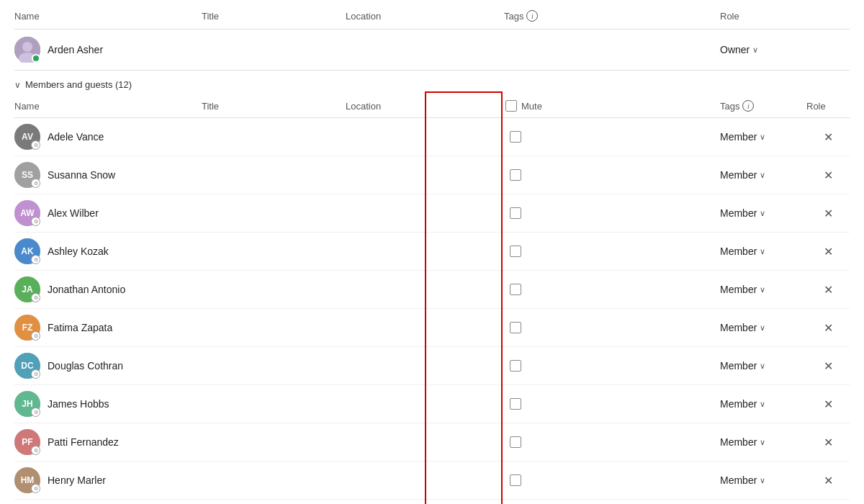 This screenshot has width=864, height=504. What do you see at coordinates (27, 404) in the screenshot?
I see `member-avatar: JH ⚙` at bounding box center [27, 404].